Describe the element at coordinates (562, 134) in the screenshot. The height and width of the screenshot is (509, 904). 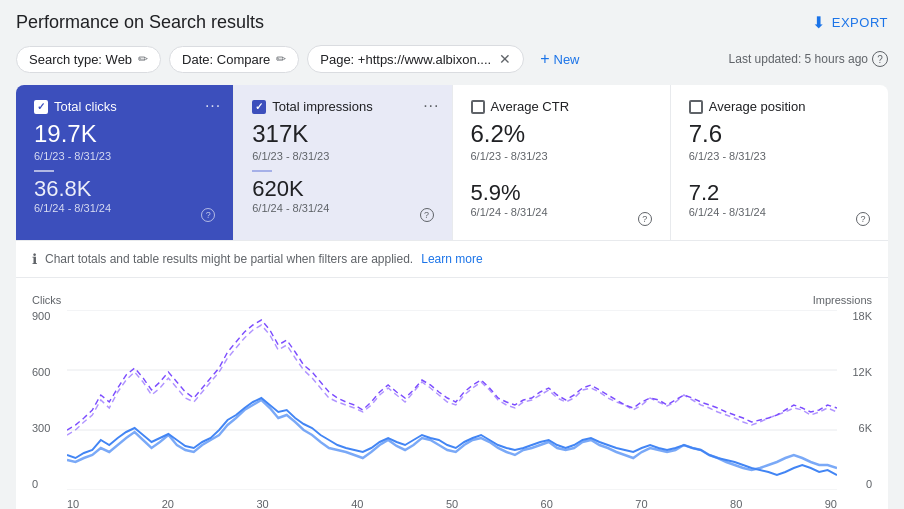
I see `metric-value1-average-ctr: 6.2%` at that location.